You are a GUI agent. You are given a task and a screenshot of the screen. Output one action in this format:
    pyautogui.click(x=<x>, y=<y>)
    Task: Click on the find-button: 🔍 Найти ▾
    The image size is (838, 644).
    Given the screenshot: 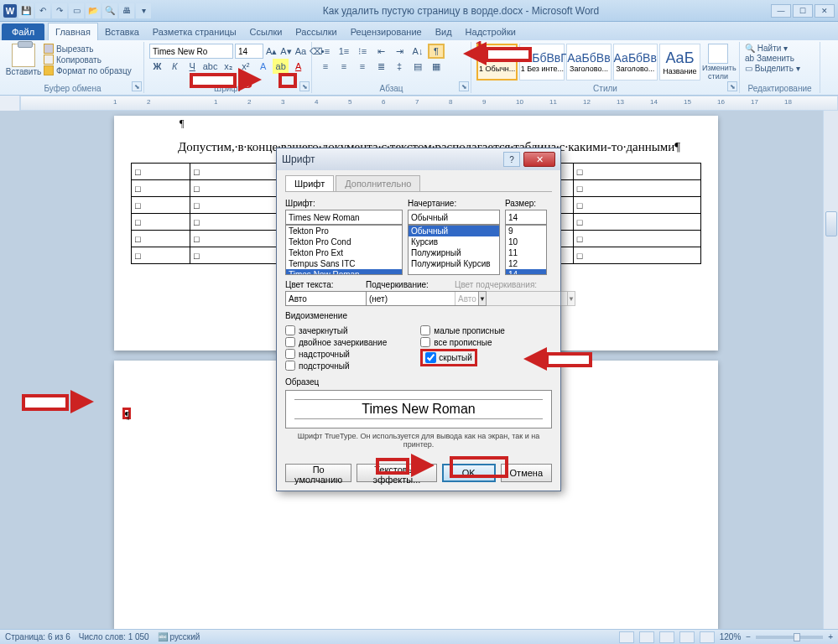 What is the action you would take?
    pyautogui.click(x=780, y=49)
    